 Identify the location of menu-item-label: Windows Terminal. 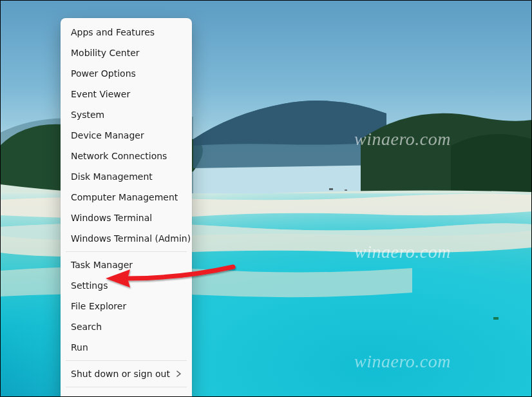
(111, 218).